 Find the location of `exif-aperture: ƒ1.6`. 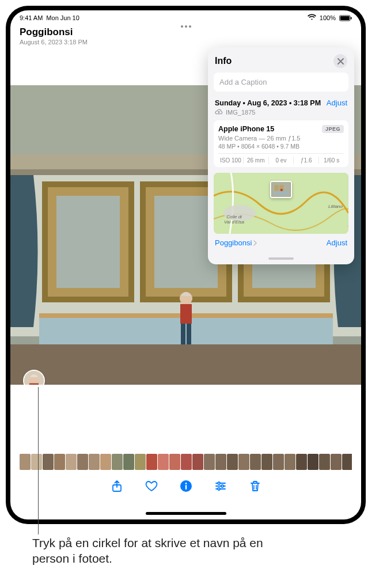

exif-aperture: ƒ1.6 is located at coordinates (306, 160).